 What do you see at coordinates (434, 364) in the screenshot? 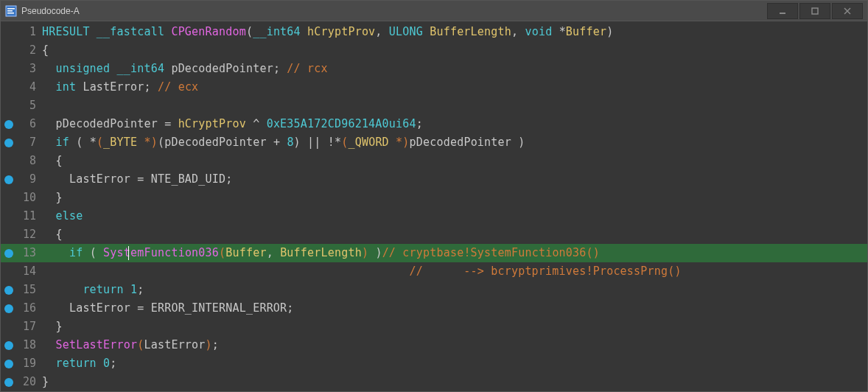
I see `code-line: 19 return 0;` at bounding box center [434, 364].